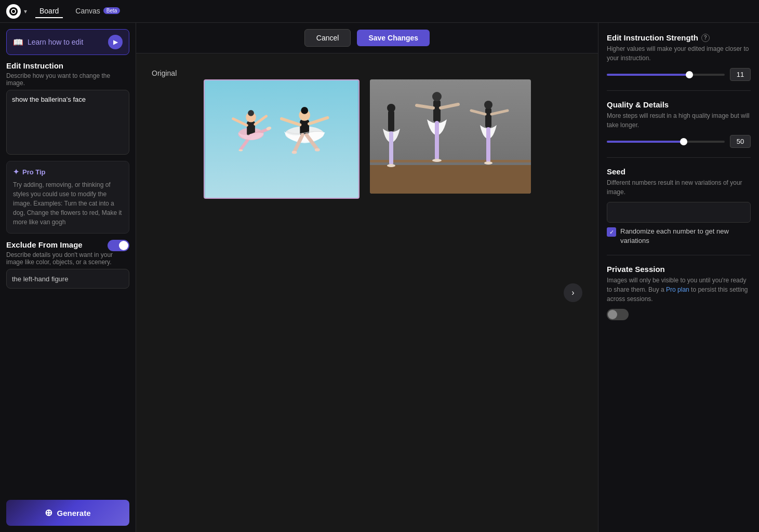 The width and height of the screenshot is (759, 532). I want to click on checkmark-icon: ✓, so click(612, 233).